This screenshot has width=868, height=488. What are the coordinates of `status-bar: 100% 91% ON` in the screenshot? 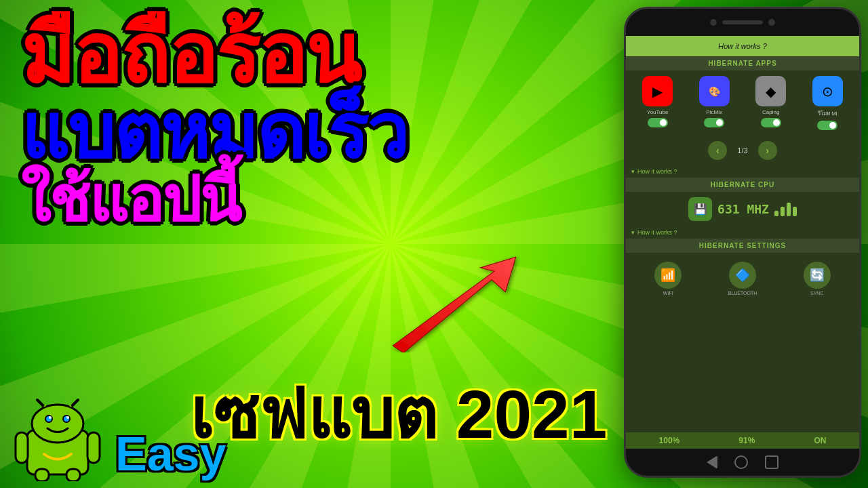 It's located at (743, 441).